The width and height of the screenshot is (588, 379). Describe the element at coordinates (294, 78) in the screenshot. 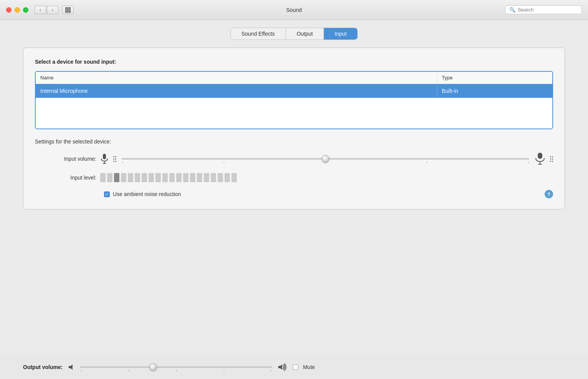

I see `table-header: Name Type` at that location.